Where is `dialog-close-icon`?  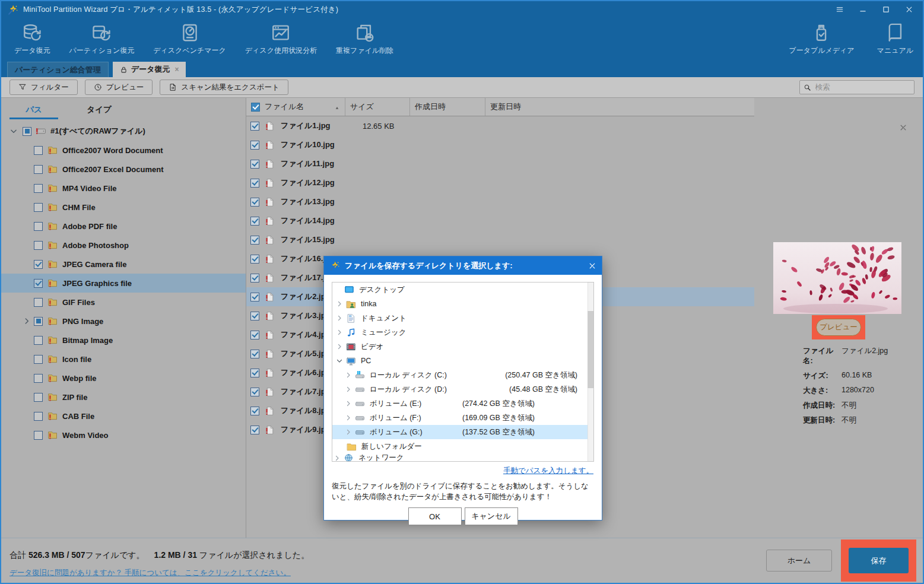 dialog-close-icon is located at coordinates (592, 266).